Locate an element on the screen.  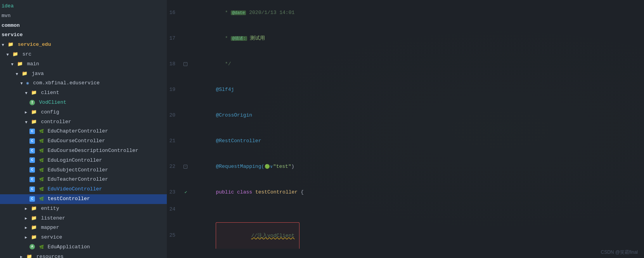
line-gutter: ✔ is located at coordinates (186, 192).